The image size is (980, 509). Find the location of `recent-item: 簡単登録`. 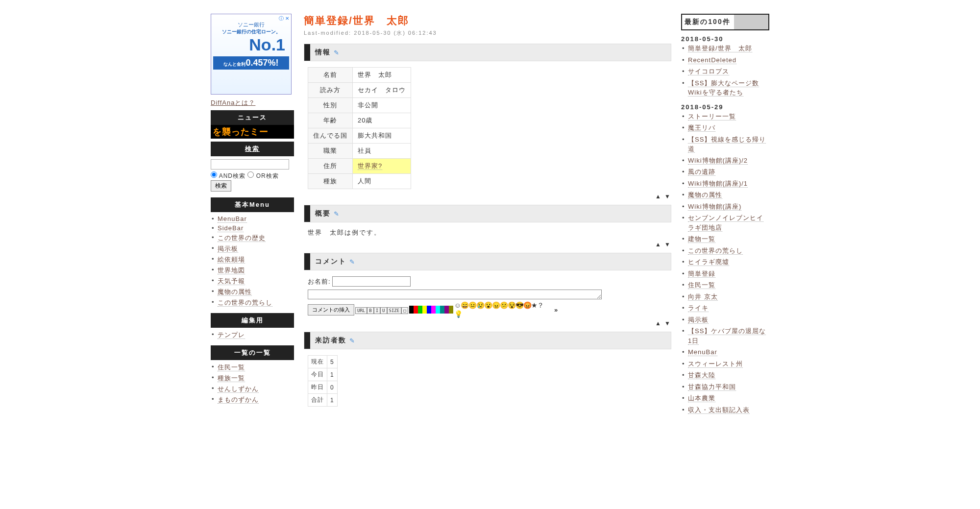

recent-item: 簡単登録 is located at coordinates (725, 274).